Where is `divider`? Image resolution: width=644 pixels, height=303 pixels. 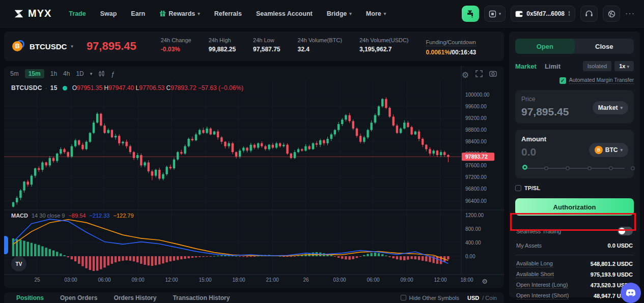 divider is located at coordinates (574, 255).